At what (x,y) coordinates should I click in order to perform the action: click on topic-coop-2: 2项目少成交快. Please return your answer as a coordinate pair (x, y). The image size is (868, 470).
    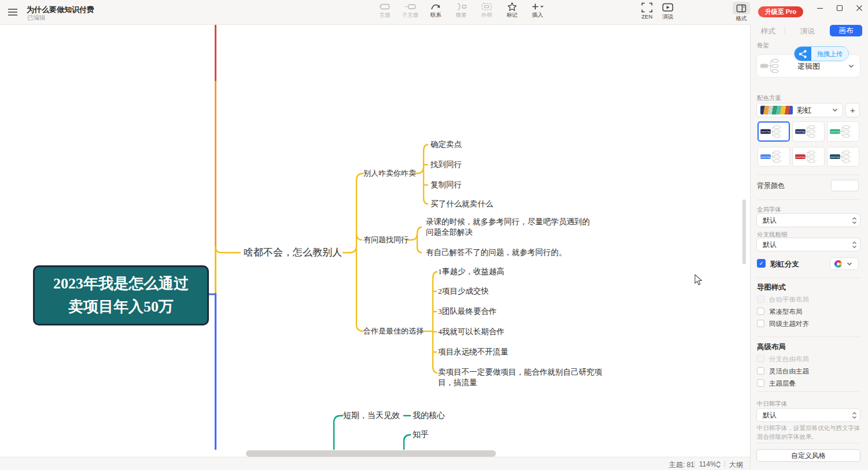
    Looking at the image, I should click on (464, 291).